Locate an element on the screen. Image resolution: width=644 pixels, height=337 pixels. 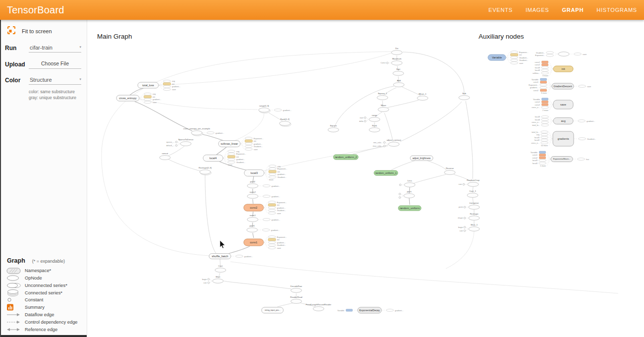
svg-text: cross_entropy is located at coordinates (128, 98).